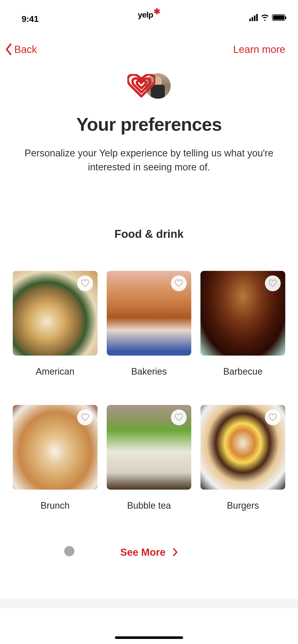  What do you see at coordinates (145, 15) in the screenshot?
I see `yelp-logo-text: yelp` at bounding box center [145, 15].